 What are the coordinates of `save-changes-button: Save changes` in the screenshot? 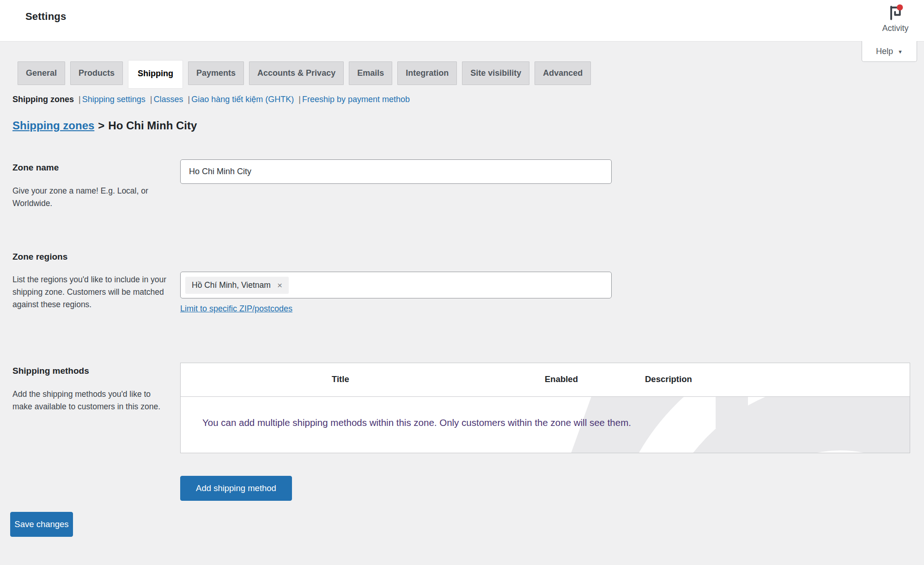 It's located at (42, 524).